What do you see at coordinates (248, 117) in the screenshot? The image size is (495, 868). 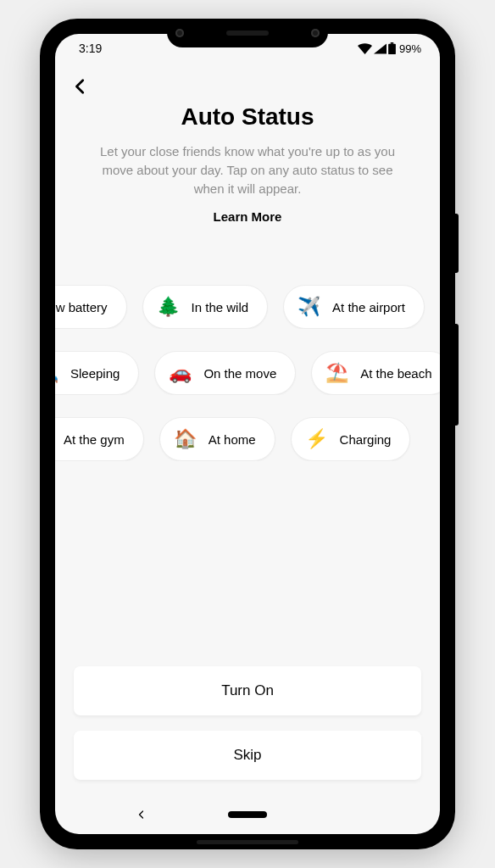 I see `page-title: Auto Status` at bounding box center [248, 117].